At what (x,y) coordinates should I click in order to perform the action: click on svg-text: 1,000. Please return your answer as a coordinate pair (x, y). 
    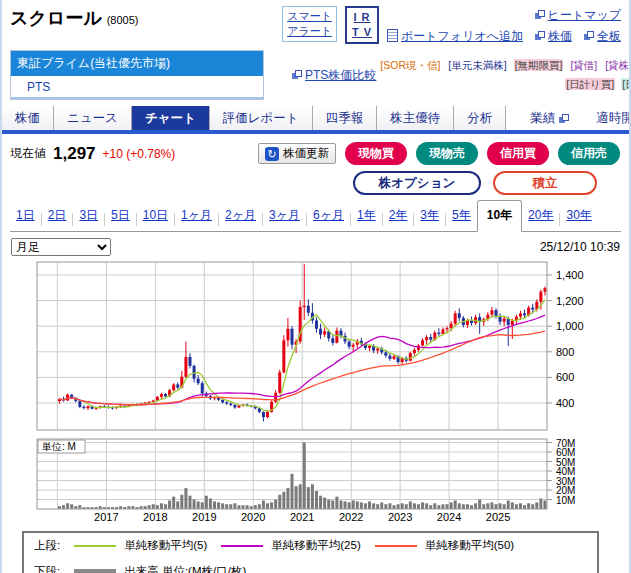
    Looking at the image, I should click on (570, 326).